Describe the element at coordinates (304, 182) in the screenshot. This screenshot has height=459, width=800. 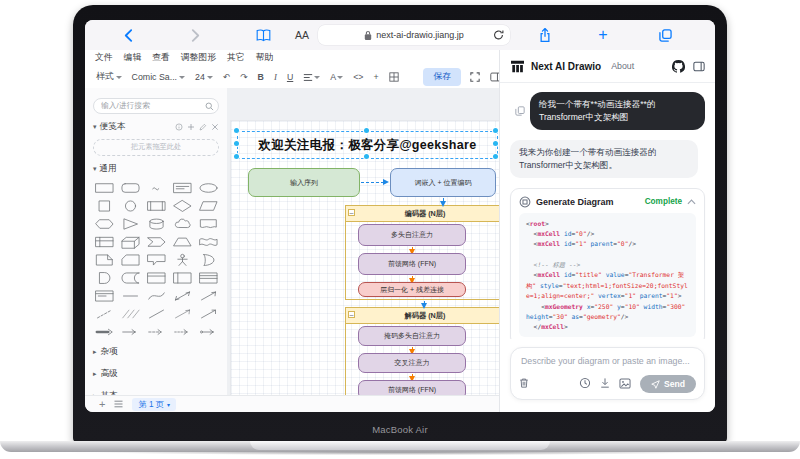
I see `diagram-node: 输入序列` at that location.